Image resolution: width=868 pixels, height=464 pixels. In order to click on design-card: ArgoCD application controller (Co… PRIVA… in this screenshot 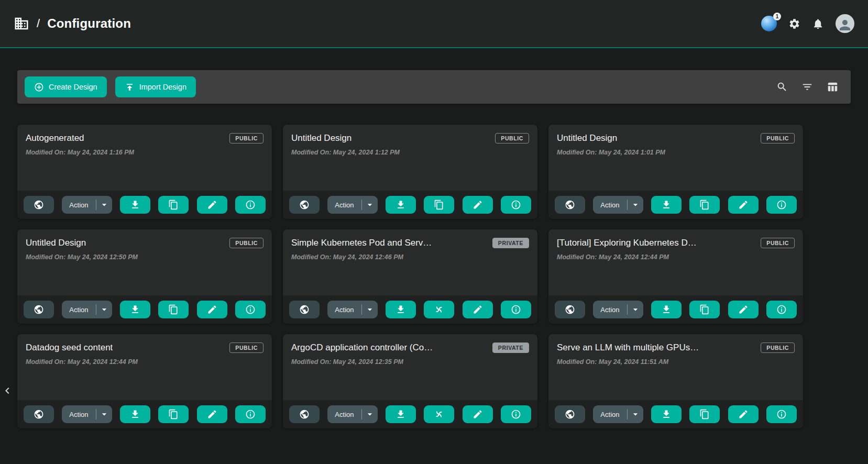, I will do `click(410, 381)`.